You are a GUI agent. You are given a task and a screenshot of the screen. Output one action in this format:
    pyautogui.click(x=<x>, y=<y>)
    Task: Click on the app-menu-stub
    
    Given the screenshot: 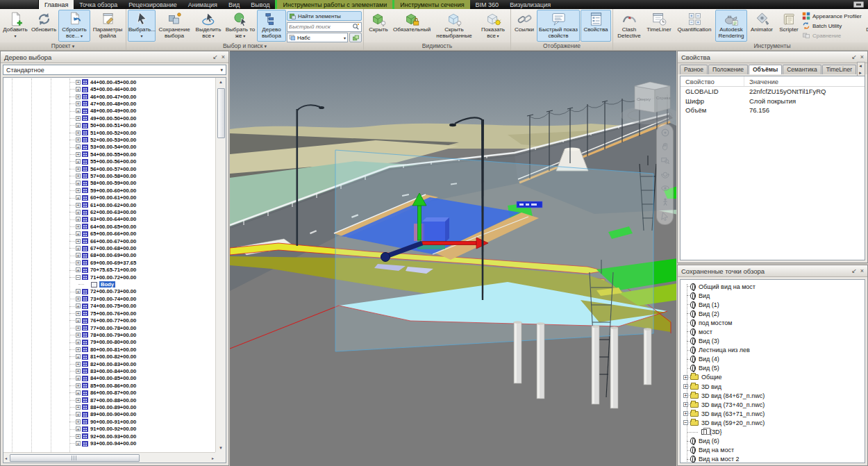 What is the action you would take?
    pyautogui.click(x=19, y=4)
    